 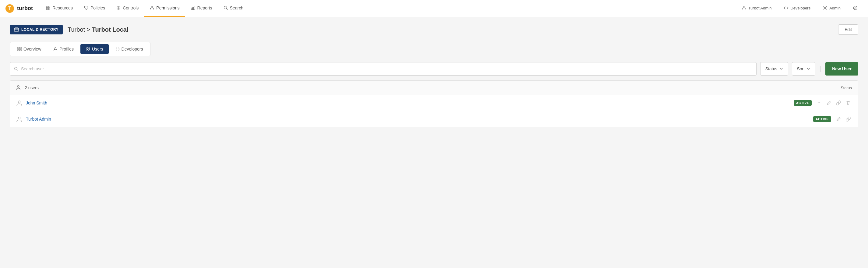 I want to click on table-row: John Smith ACTIVE, so click(x=434, y=103).